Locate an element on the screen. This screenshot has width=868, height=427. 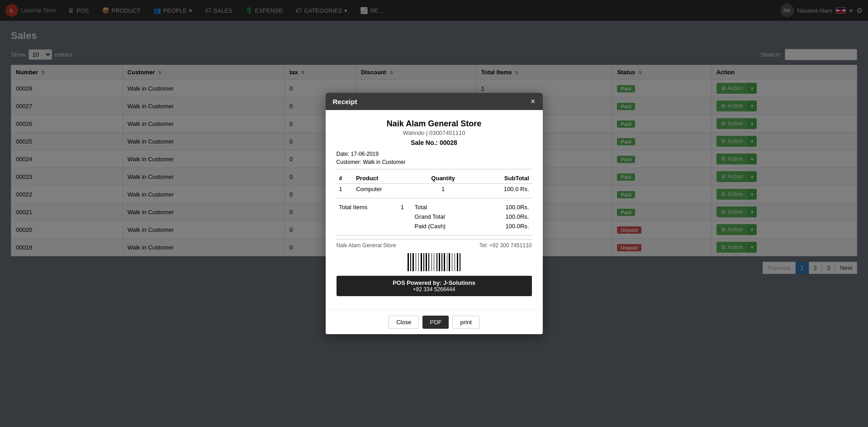
receipt-total-value: 100.0Rs. is located at coordinates (505, 207).